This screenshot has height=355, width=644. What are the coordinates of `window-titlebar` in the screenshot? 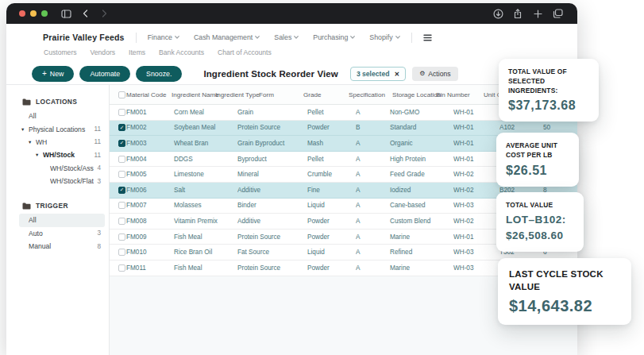 It's located at (292, 14).